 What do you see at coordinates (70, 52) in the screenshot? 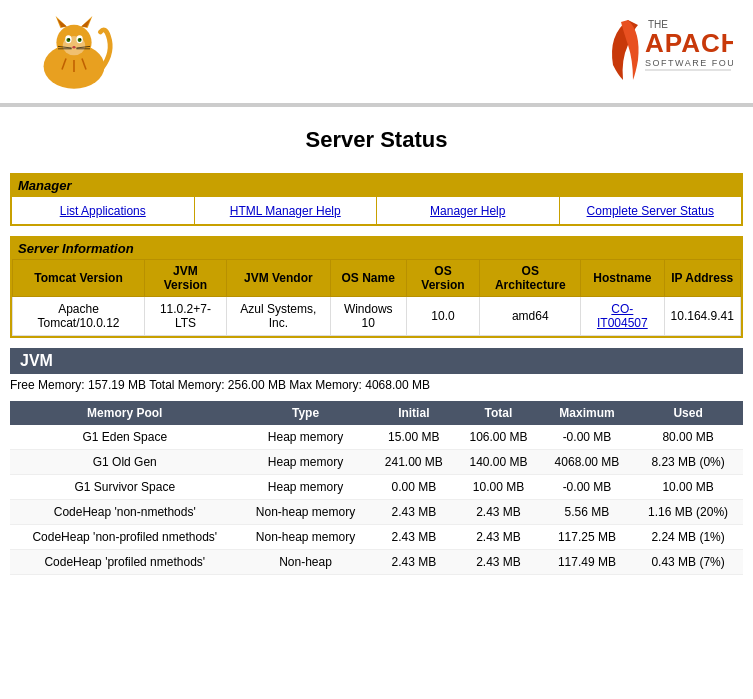
I see `tomcat-logo` at bounding box center [70, 52].